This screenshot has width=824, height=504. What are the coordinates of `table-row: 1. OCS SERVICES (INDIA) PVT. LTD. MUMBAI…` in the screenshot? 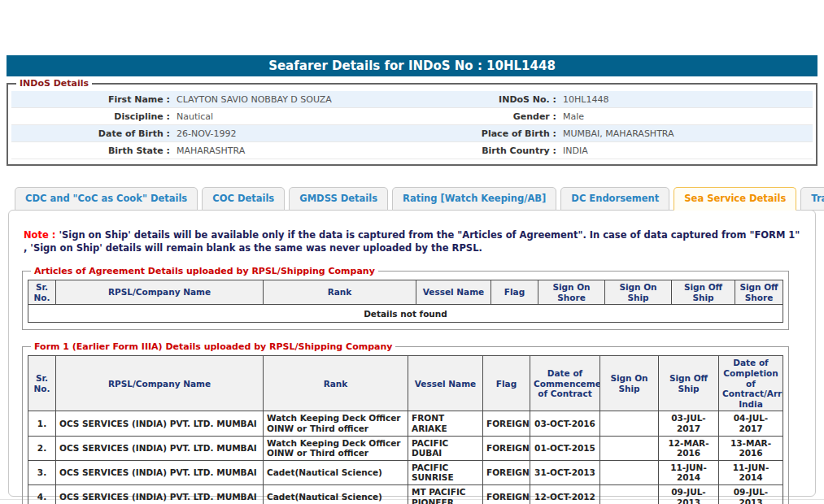 It's located at (406, 424).